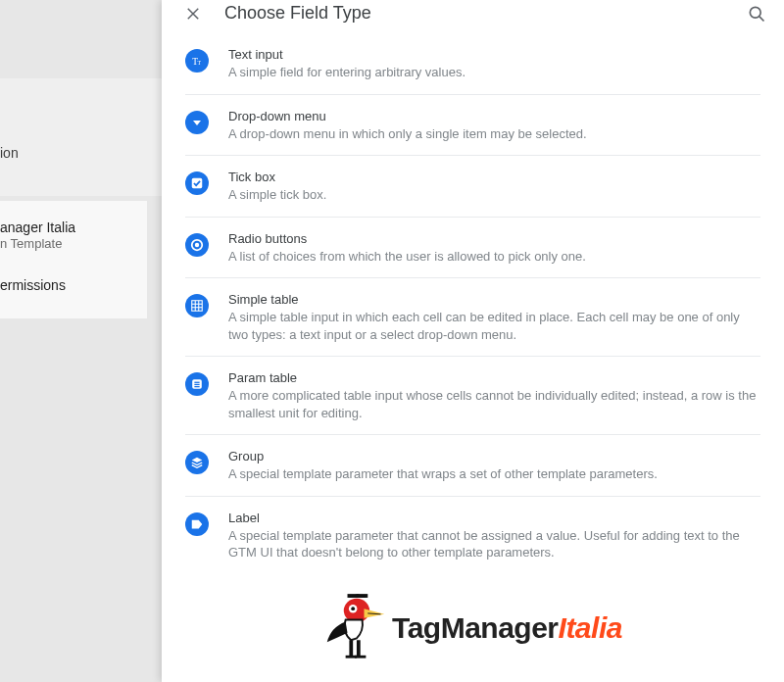 This screenshot has width=784, height=682. I want to click on field-option-title: Drop-down menu, so click(494, 116).